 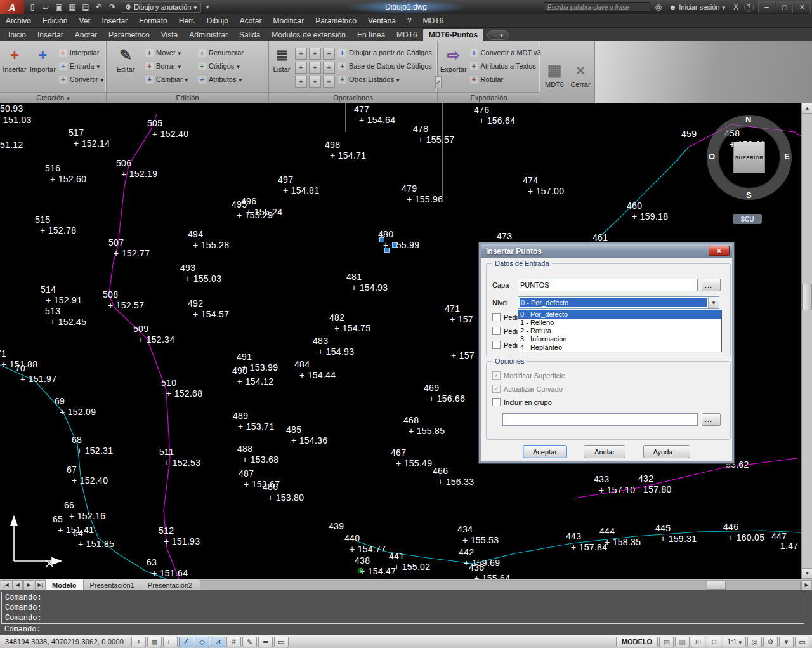 What do you see at coordinates (12, 7) in the screenshot?
I see `app-menu-button: A` at bounding box center [12, 7].